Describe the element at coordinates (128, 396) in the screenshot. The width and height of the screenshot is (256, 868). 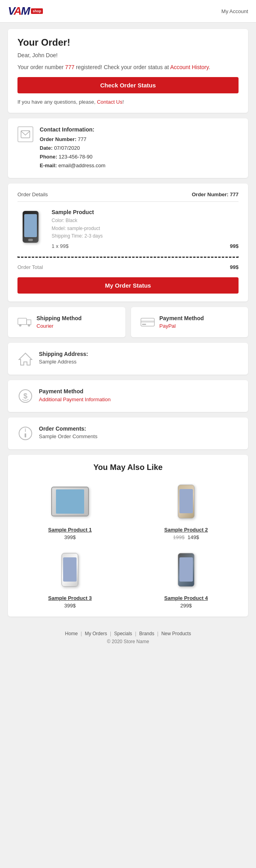
I see `payment-info-card: $ Payment Method Additional Payment Info…` at that location.